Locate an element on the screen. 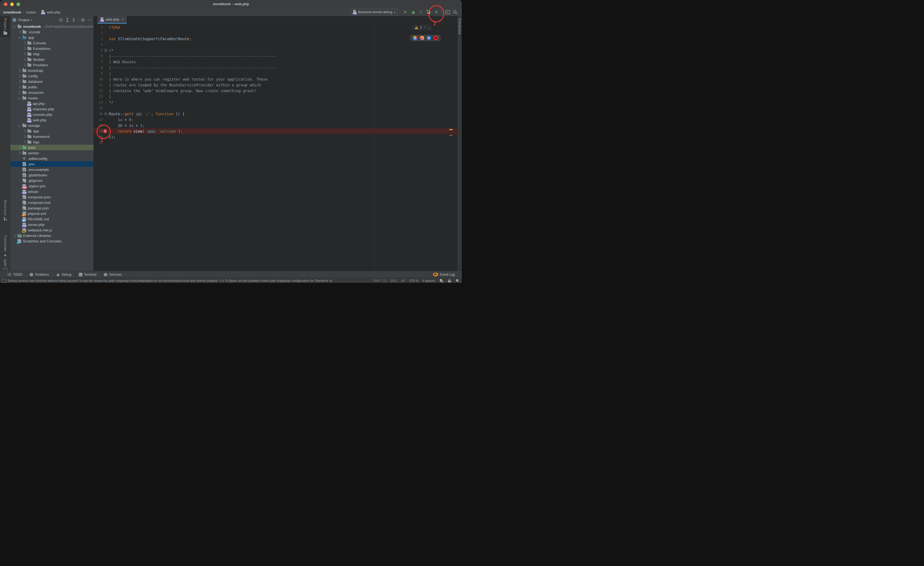  tree-item-tests: tests is located at coordinates (52, 148).